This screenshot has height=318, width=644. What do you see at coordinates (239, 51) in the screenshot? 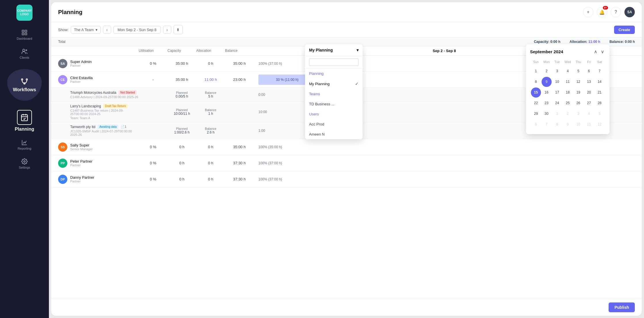
I see `col-balance: Balance` at bounding box center [239, 51].